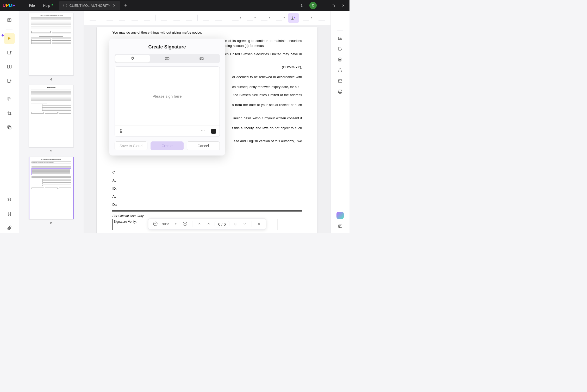  What do you see at coordinates (9, 81) in the screenshot?
I see `form-mode-button` at bounding box center [9, 81].